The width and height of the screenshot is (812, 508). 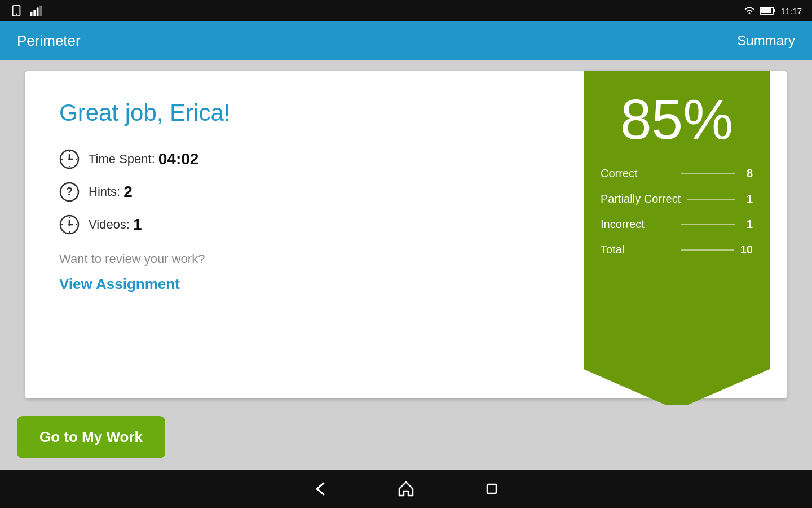 What do you see at coordinates (179, 159) in the screenshot?
I see `time-spent-value: 04:02` at bounding box center [179, 159].